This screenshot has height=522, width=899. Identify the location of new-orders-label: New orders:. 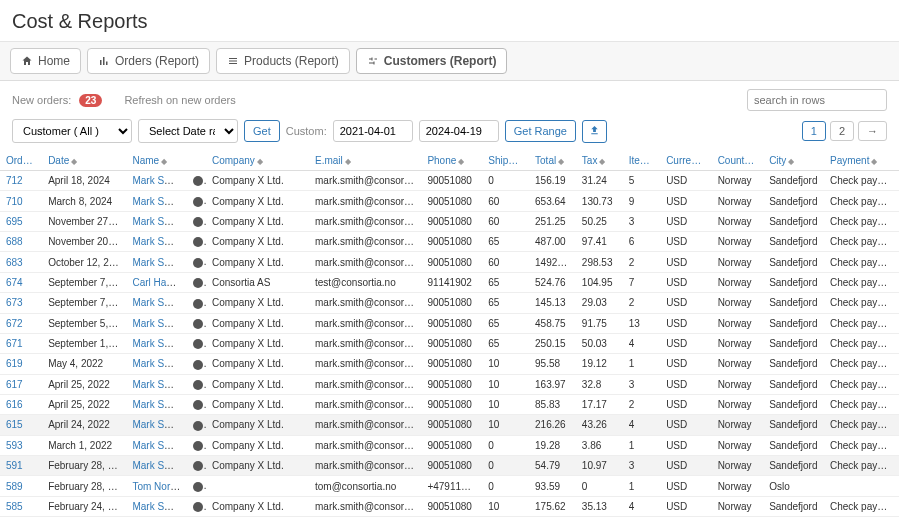
(42, 100).